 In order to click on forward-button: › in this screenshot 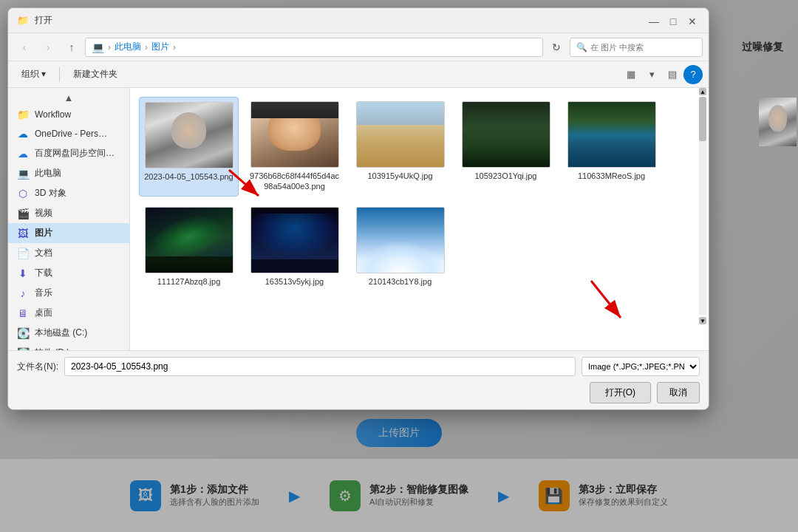, I will do `click(48, 47)`.